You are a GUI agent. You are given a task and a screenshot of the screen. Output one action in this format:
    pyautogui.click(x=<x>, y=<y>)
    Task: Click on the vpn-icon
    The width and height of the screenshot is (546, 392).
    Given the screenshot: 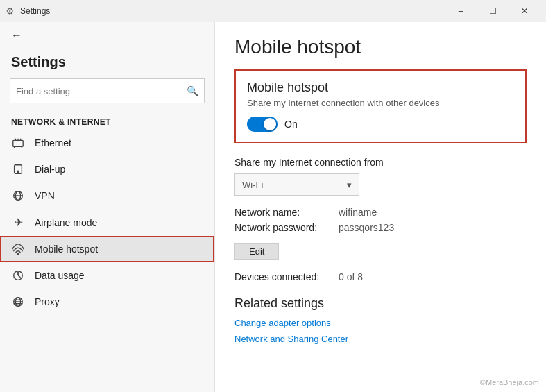 What is the action you would take?
    pyautogui.click(x=18, y=196)
    